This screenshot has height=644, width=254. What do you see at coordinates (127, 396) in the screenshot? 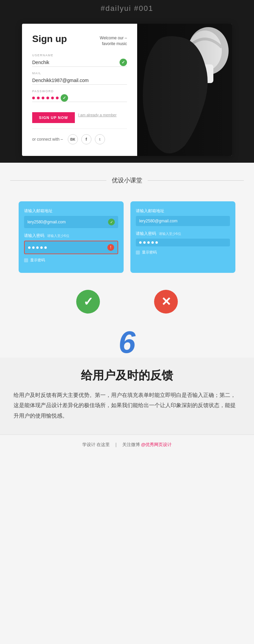
I see `article-section: 给用户及时的反馈 给用户及时反馈有两大主要优势。第一，用户在填充表单时能立即明白…` at bounding box center [127, 396].